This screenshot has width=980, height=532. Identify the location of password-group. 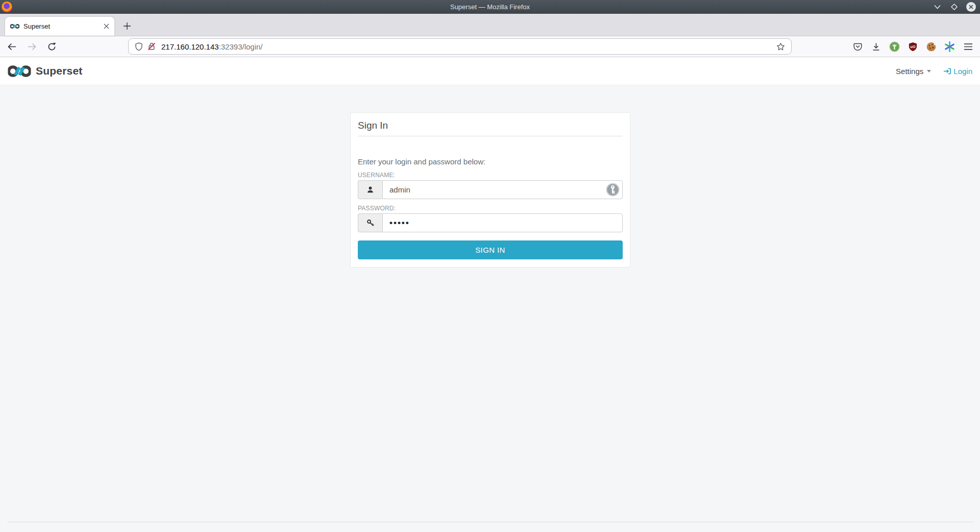
(490, 223).